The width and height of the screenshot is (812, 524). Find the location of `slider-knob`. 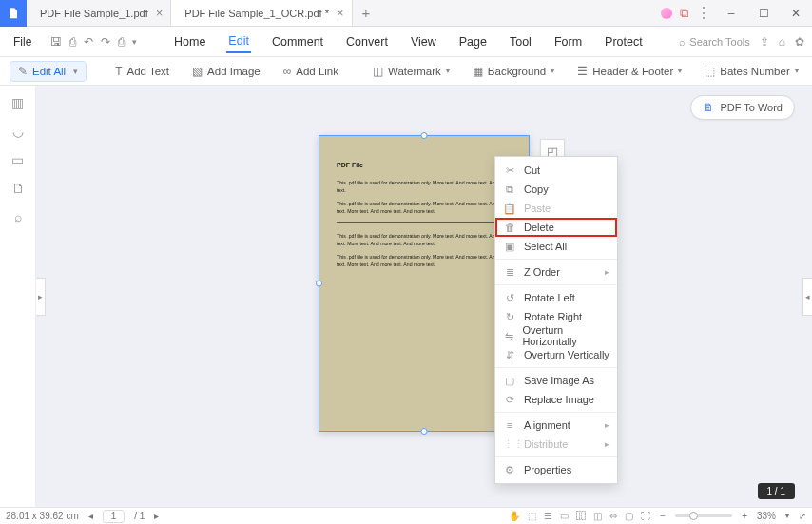

slider-knob is located at coordinates (694, 515).